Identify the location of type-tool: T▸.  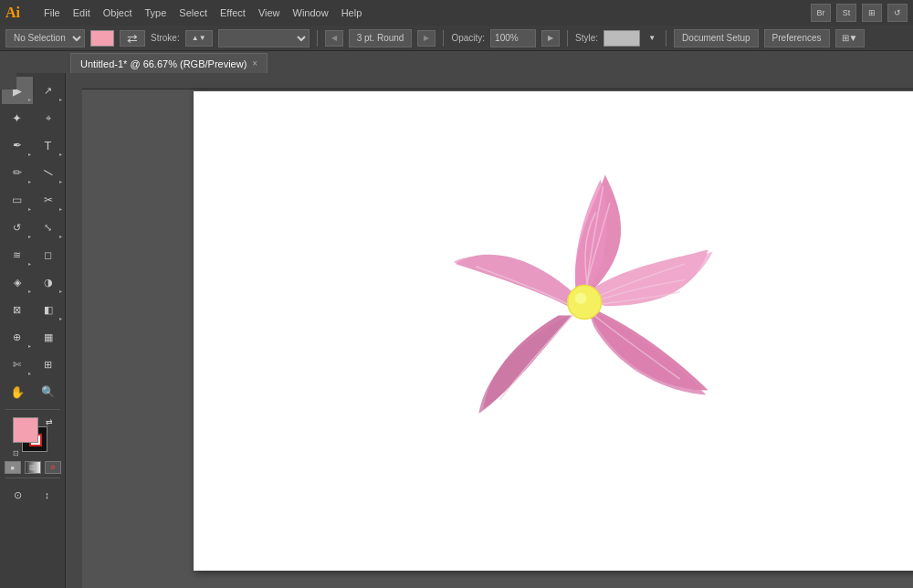
(48, 145).